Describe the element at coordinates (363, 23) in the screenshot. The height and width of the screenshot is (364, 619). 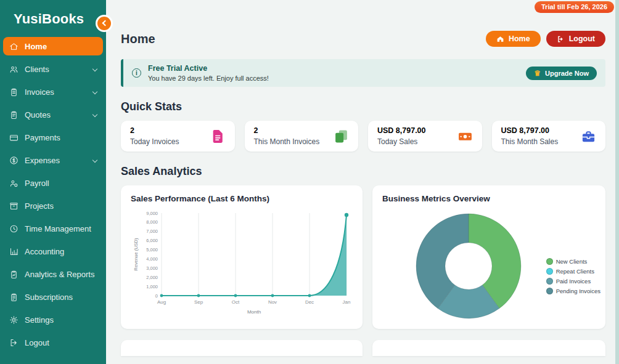
I see `page-header: Home Home Logout` at that location.